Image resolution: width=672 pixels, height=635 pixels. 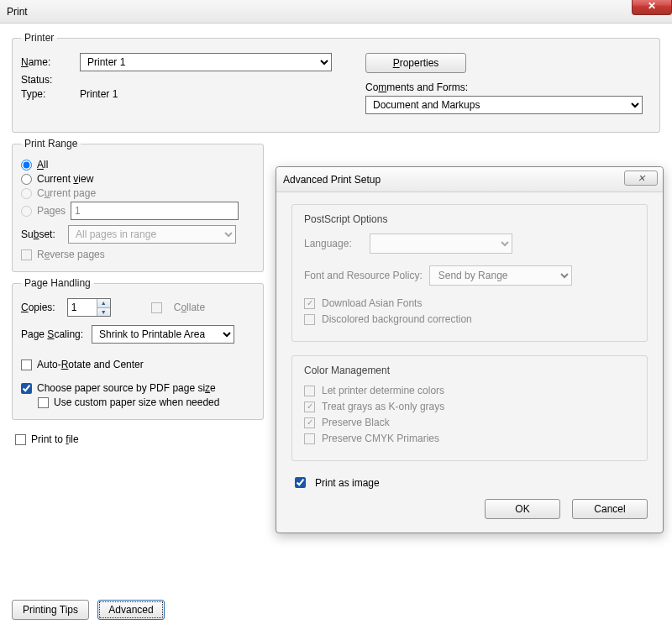 I want to click on auto-rotate-checkbox, so click(x=27, y=365).